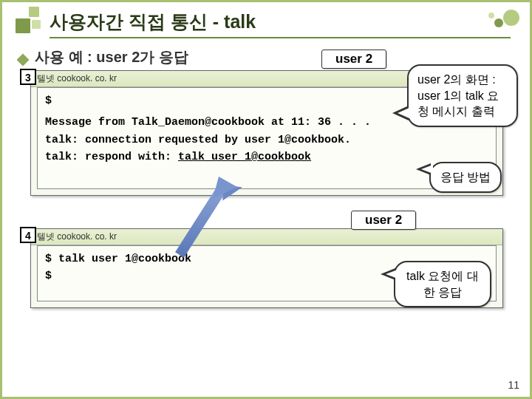 This screenshot has width=532, height=399. What do you see at coordinates (514, 385) in the screenshot?
I see `page-number: 11` at bounding box center [514, 385].